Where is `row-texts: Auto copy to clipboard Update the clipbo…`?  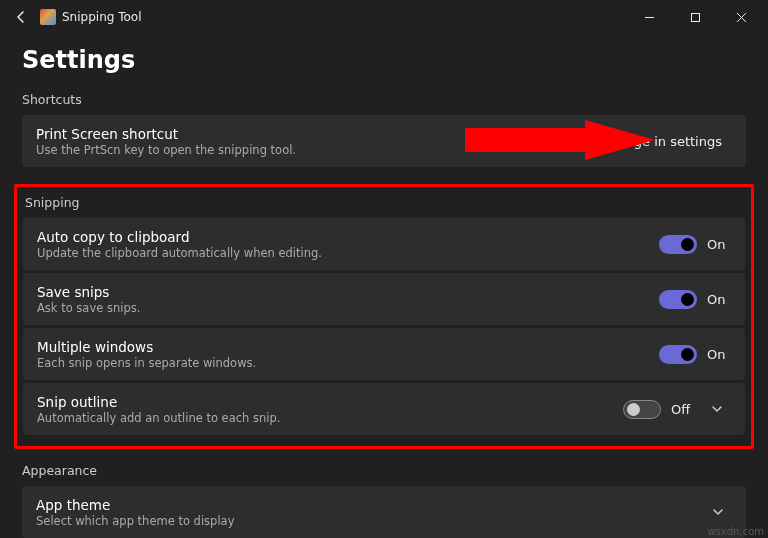 row-texts: Auto copy to clipboard Update the clipbo… is located at coordinates (348, 244).